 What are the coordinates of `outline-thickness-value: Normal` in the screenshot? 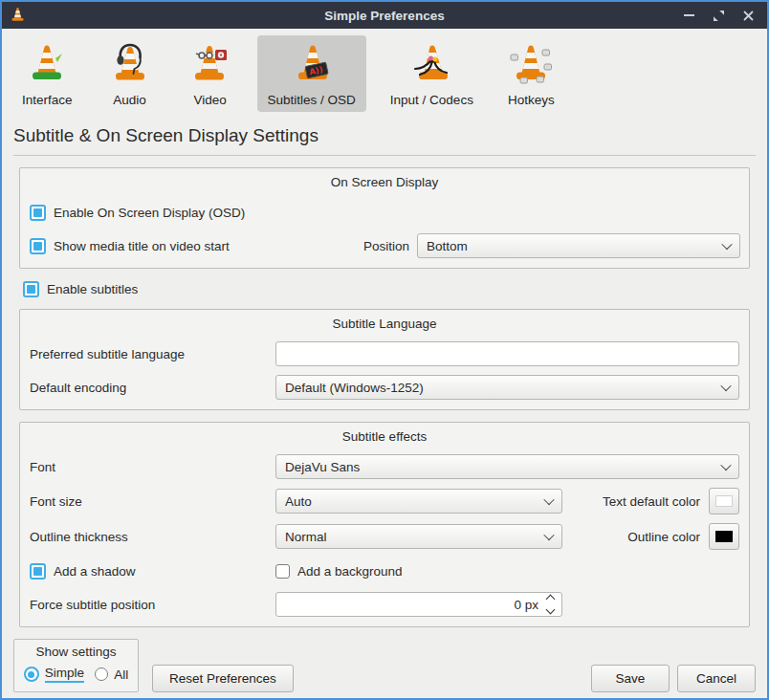 It's located at (415, 537).